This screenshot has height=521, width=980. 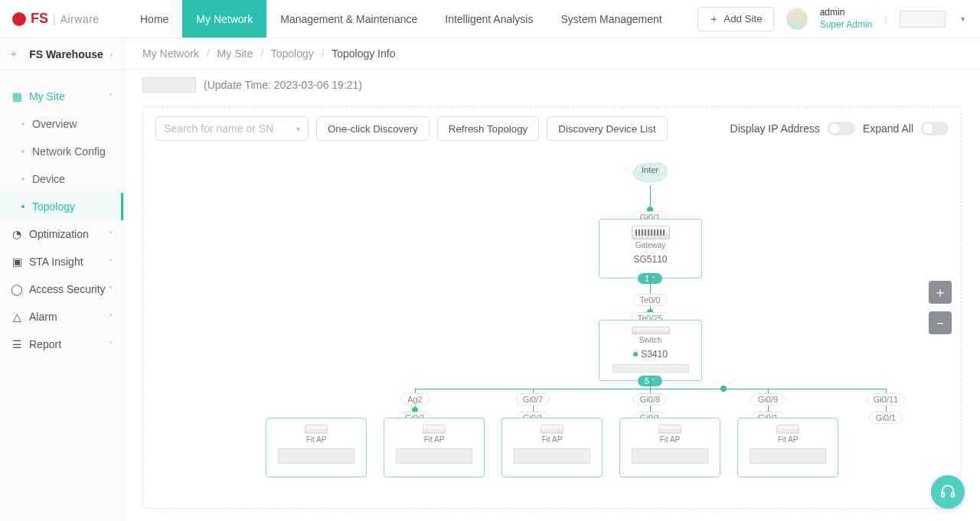 What do you see at coordinates (651, 350) in the screenshot?
I see `switch-node: Switch S3410` at bounding box center [651, 350].